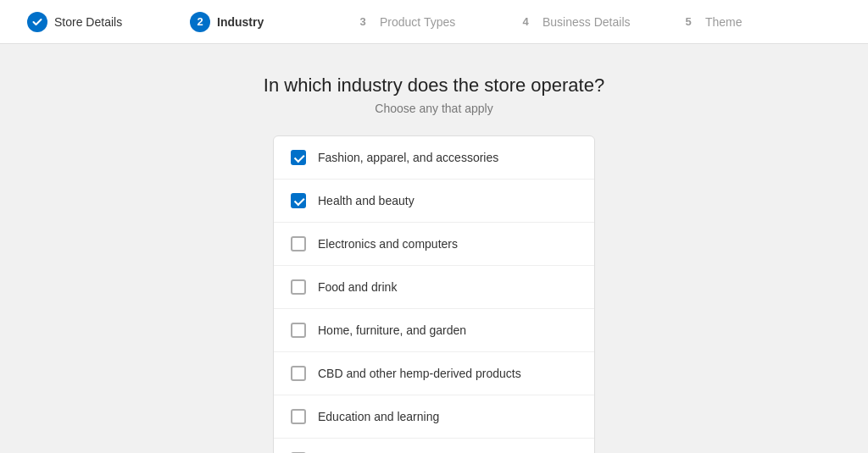 This screenshot has height=453, width=868. Describe the element at coordinates (298, 330) in the screenshot. I see `checkbox-home` at that location.